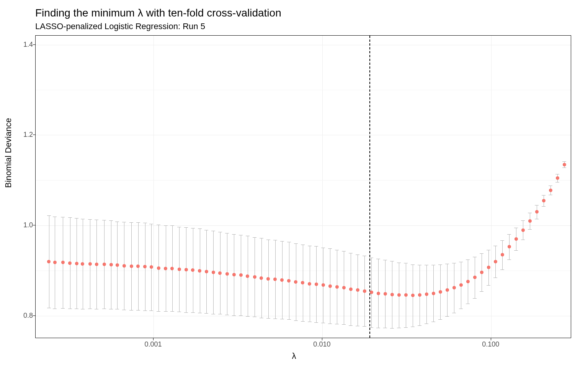 The width and height of the screenshot is (588, 368). I want to click on x-tick-label: 0.100, so click(491, 344).